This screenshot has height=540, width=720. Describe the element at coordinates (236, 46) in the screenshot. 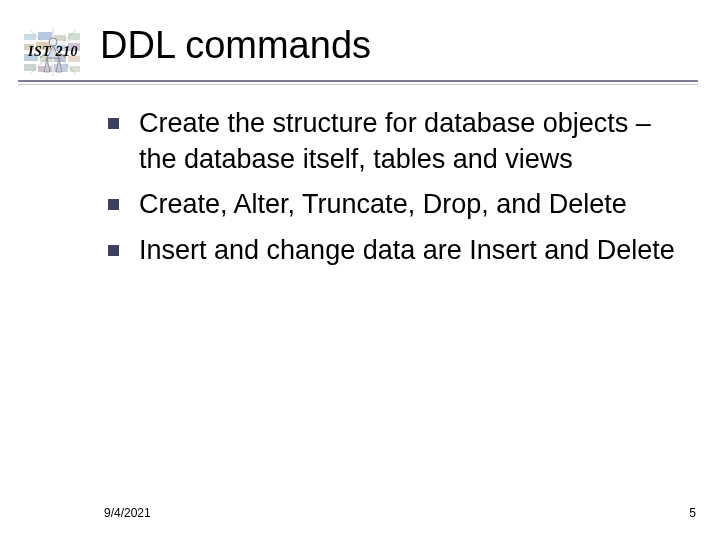

I see `slide-title: DDL commands` at that location.